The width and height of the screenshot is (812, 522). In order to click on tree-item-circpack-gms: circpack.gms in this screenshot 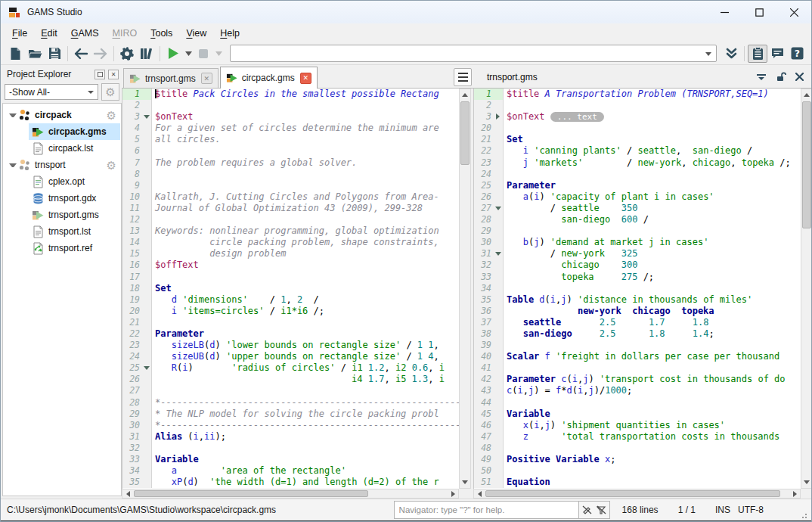, I will do `click(62, 132)`.